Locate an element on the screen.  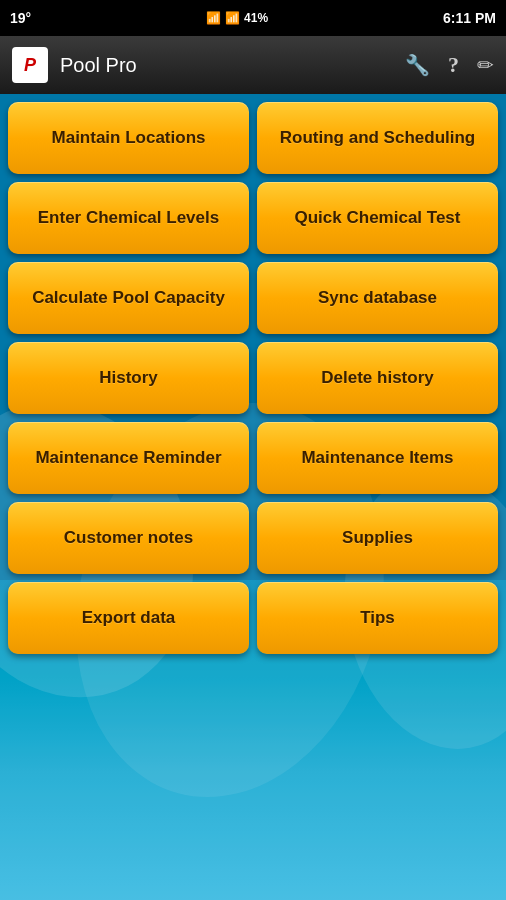
maintenance-items-button: Maintenance Items is located at coordinates (378, 458).